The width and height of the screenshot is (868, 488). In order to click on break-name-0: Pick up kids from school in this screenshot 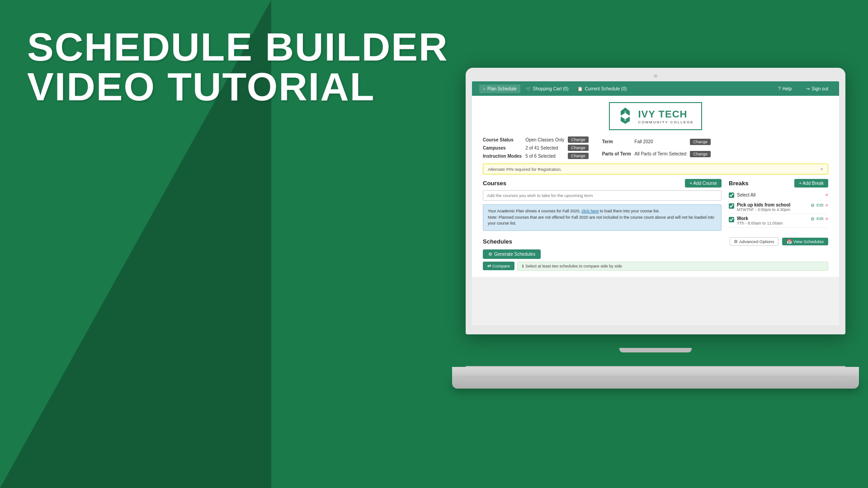, I will do `click(772, 205)`.